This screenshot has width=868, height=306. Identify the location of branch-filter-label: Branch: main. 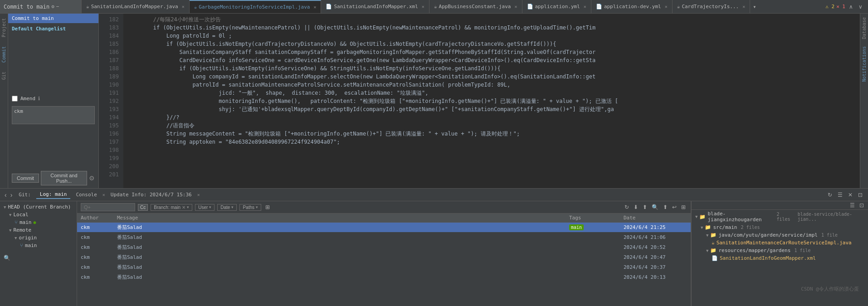
(167, 208).